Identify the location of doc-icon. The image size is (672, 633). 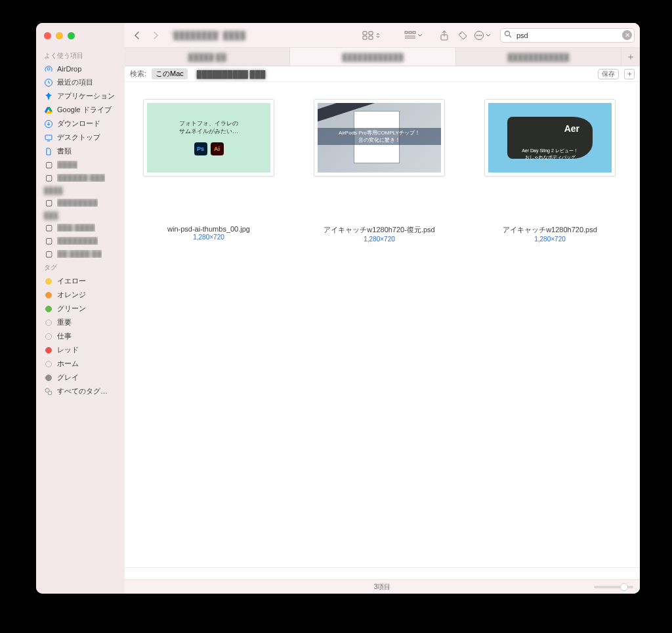
(49, 152).